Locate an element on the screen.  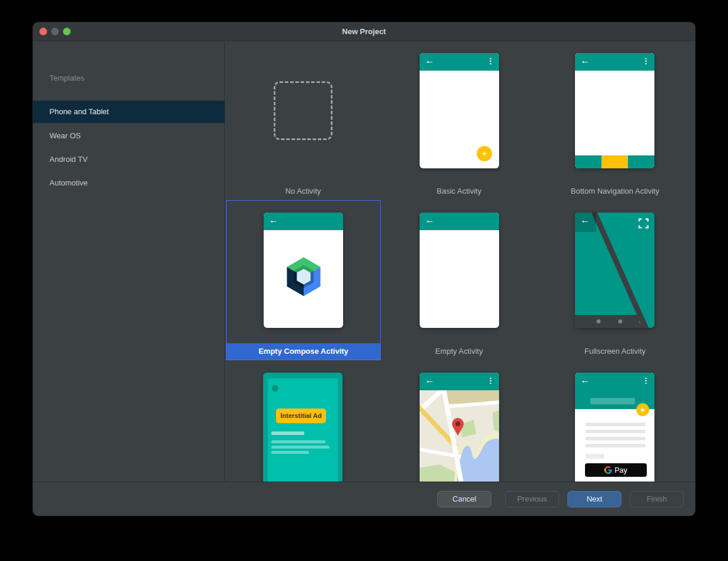
card-label: Basic Activity is located at coordinates (459, 191).